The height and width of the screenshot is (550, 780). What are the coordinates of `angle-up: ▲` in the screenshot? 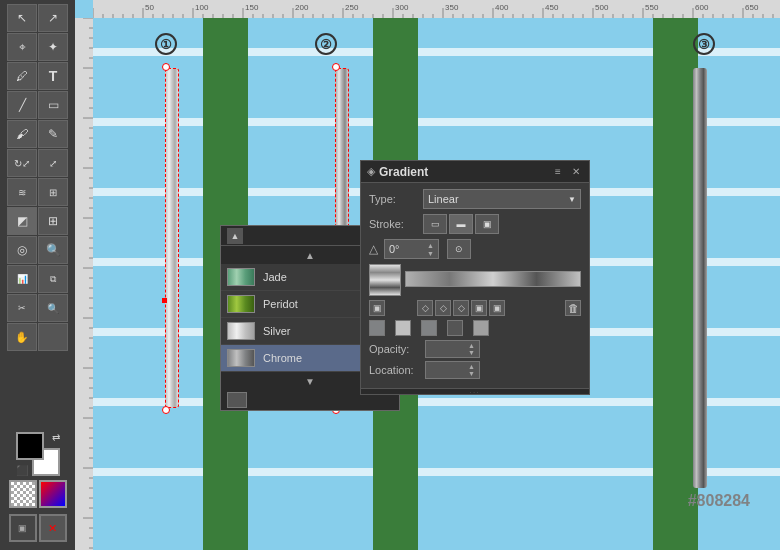 It's located at (430, 246).